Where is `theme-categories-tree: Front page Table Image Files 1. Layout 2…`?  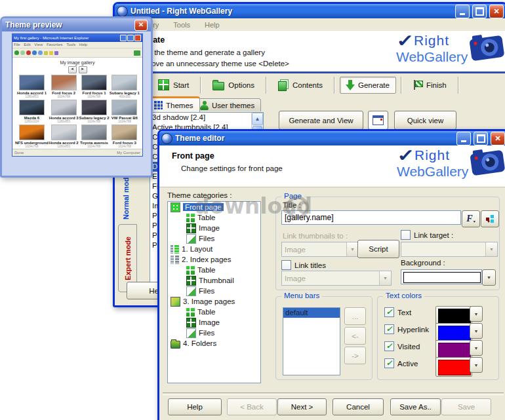 theme-categories-tree: Front page Table Image Files 1. Layout 2… is located at coordinates (214, 292).